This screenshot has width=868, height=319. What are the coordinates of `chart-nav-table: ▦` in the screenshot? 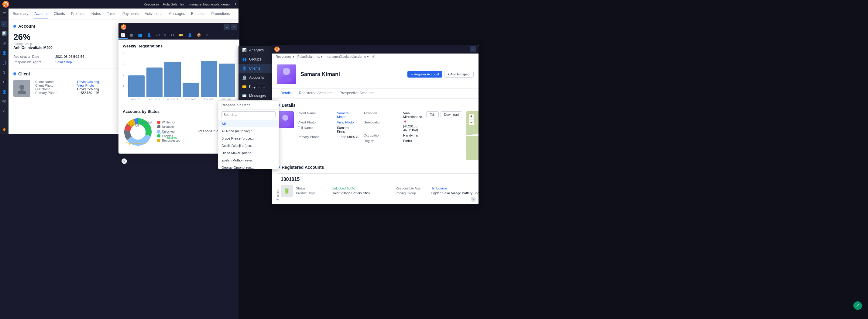 It's located at (131, 35).